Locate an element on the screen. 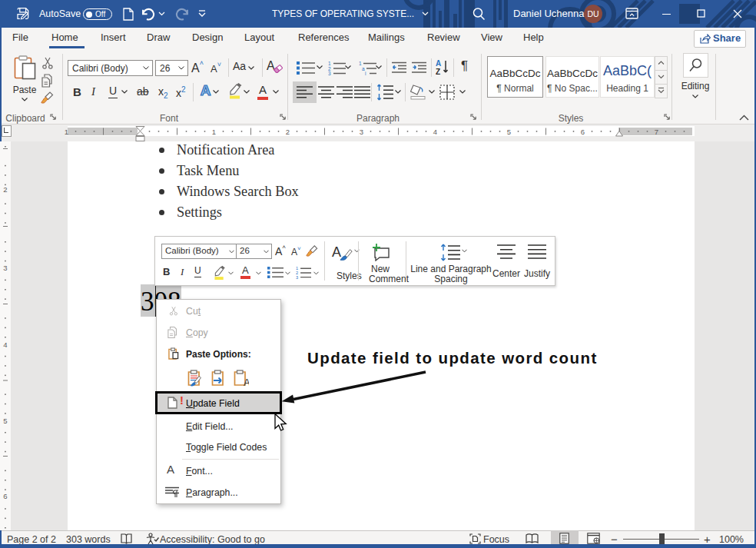 This screenshot has height=548, width=756. svg-text: 7 is located at coordinates (656, 132).